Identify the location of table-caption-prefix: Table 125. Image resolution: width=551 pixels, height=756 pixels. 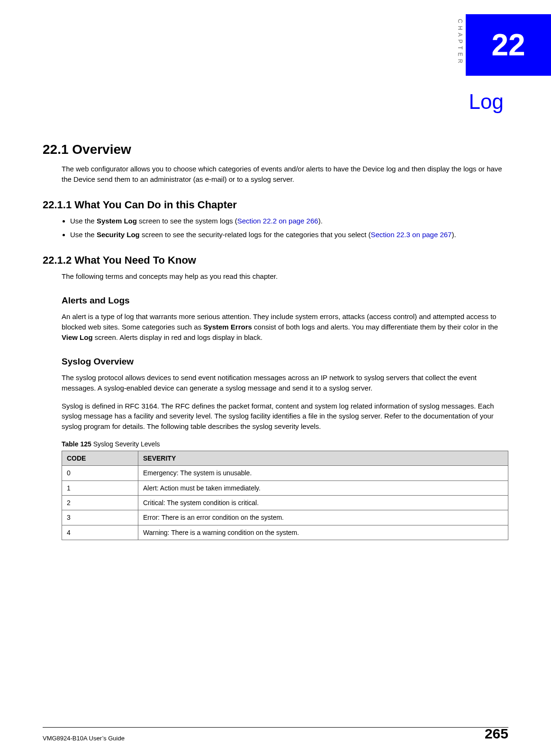
(78, 444).